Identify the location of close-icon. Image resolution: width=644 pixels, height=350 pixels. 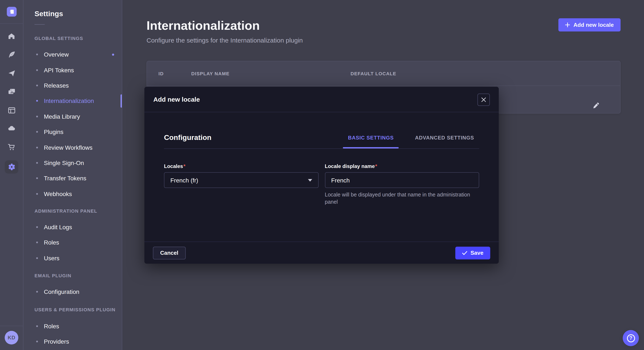
(484, 100).